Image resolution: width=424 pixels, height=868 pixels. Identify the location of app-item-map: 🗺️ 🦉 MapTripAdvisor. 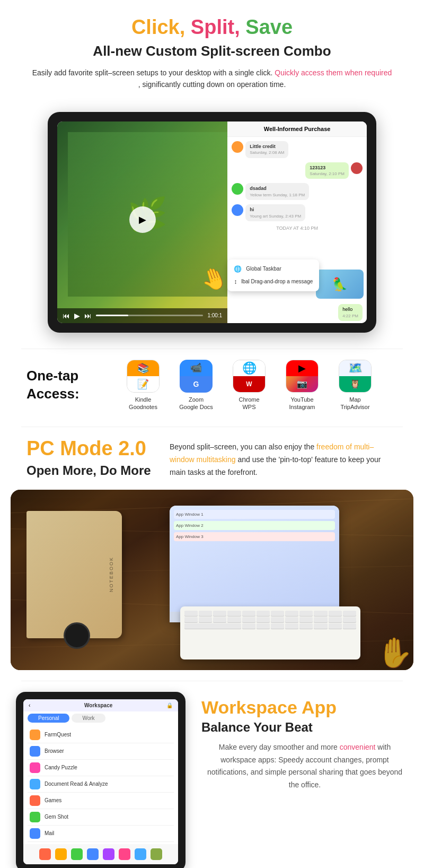
(355, 385).